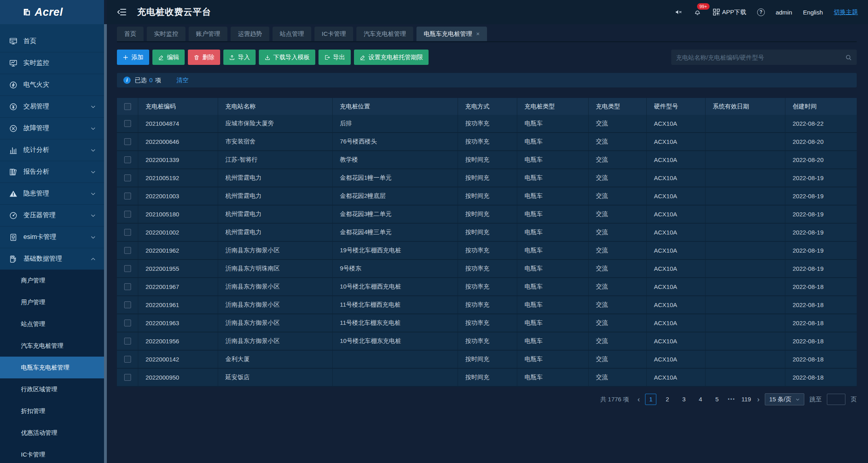 This screenshot has height=463, width=868. What do you see at coordinates (487, 323) in the screenshot?
I see `table-row: 2022001963沂南县东方御景小区11号楼北车棚东充电桩按功率充电瓶车交流A…` at bounding box center [487, 323].